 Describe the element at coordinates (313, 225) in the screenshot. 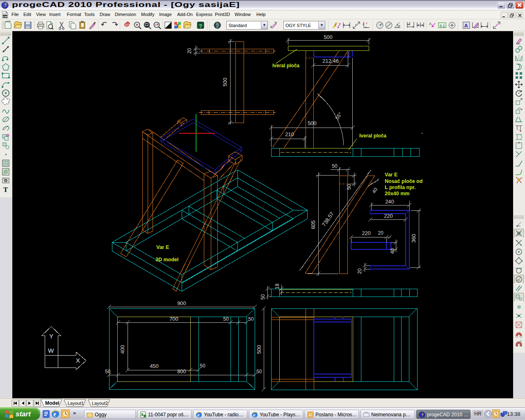

I see `svg-text: 605` at that location.